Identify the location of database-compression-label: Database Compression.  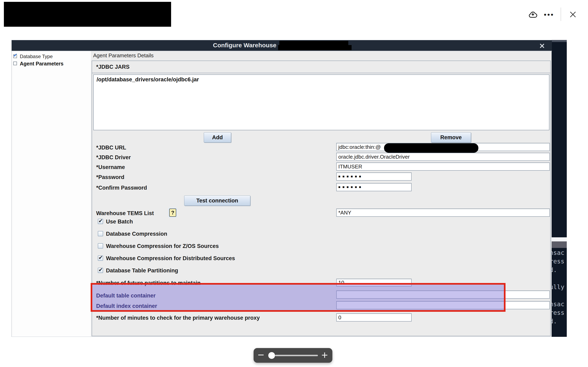
(137, 234).